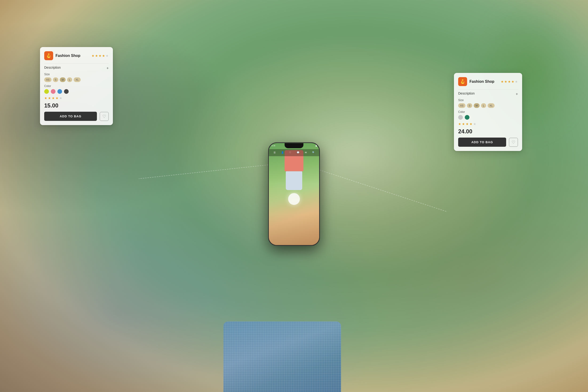  I want to click on card-left-header: 🪝 Fashion Shop ★ ★ ★ ★ ★, so click(76, 56).